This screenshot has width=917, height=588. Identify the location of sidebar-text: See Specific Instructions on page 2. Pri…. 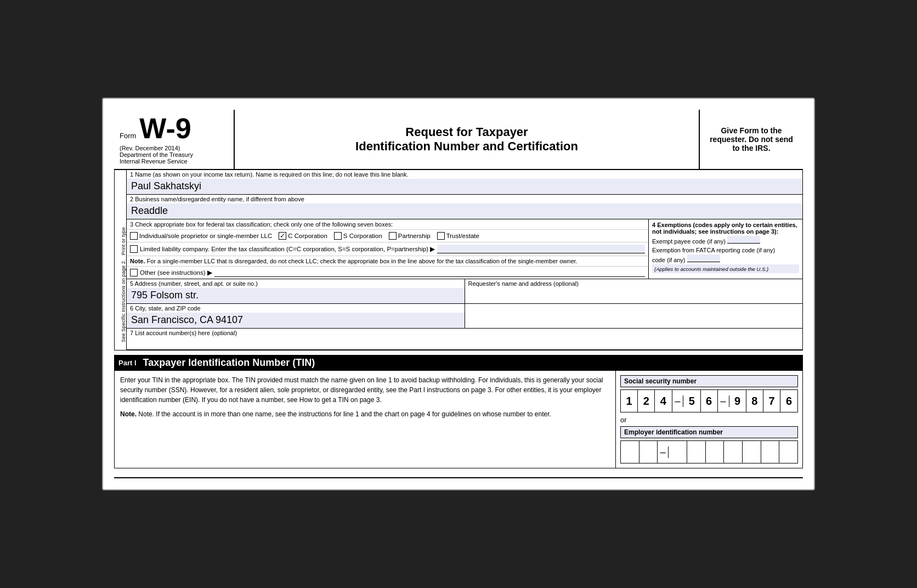
(123, 285).